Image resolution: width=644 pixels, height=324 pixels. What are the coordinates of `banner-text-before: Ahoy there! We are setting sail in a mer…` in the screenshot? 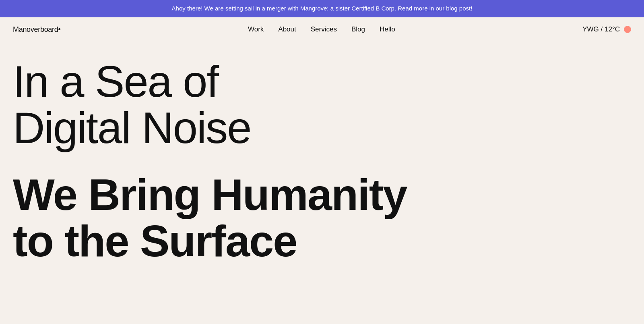 It's located at (236, 8).